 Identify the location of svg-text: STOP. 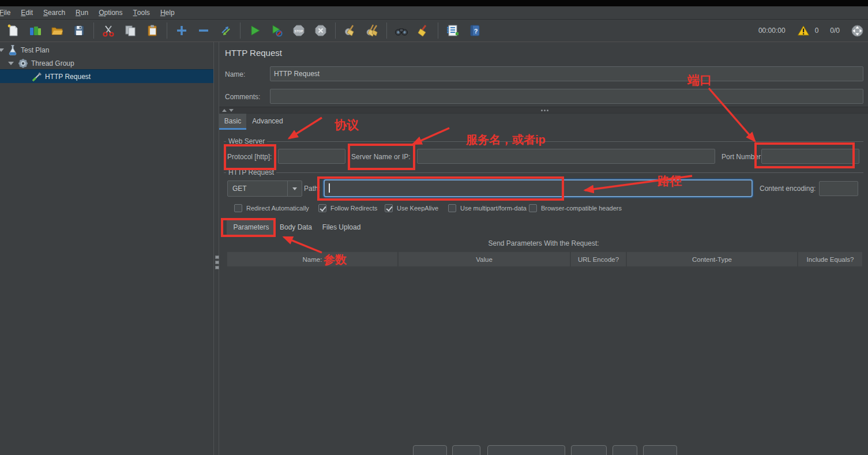
(299, 31).